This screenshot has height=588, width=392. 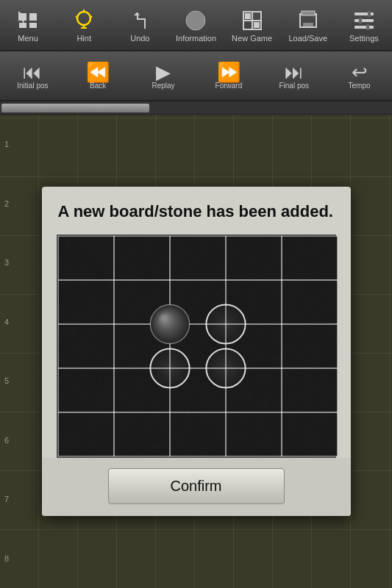 I want to click on menu-icon, so click(x=28, y=21).